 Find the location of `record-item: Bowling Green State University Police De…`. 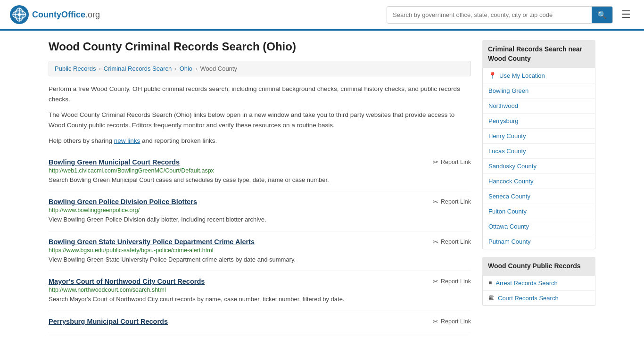

record-item: Bowling Green State University Police De… is located at coordinates (260, 252).